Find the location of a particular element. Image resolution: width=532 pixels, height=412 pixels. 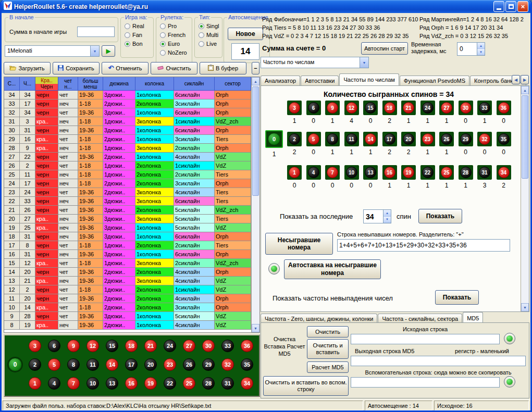

freq-tile-21: 21 is located at coordinates (409, 108).